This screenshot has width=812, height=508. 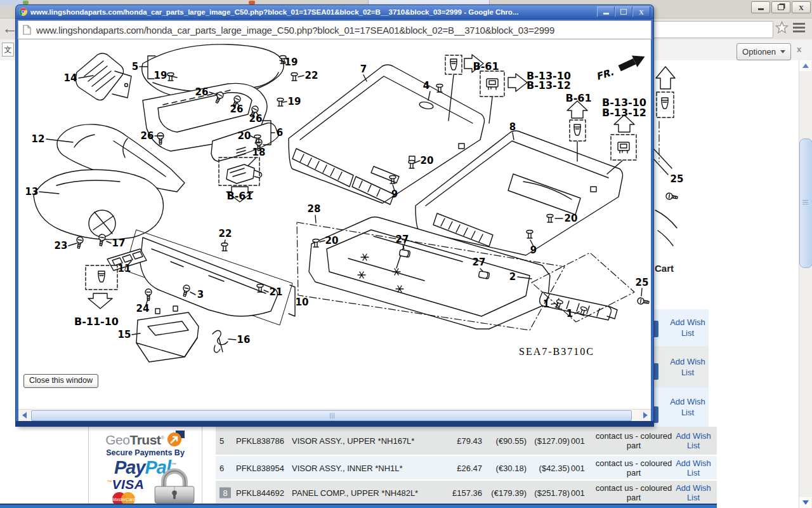 What do you see at coordinates (781, 8) in the screenshot?
I see `restore-button` at bounding box center [781, 8].